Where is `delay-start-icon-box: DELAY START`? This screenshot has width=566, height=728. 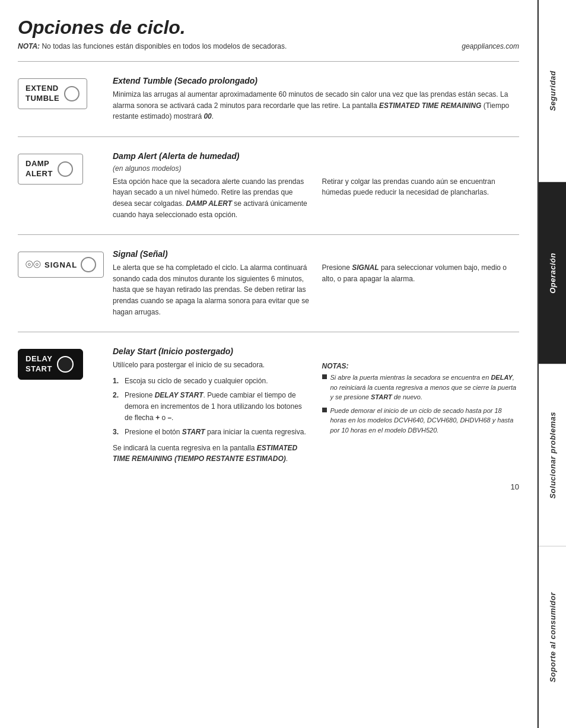 delay-start-icon-box: DELAY START is located at coordinates (50, 364).